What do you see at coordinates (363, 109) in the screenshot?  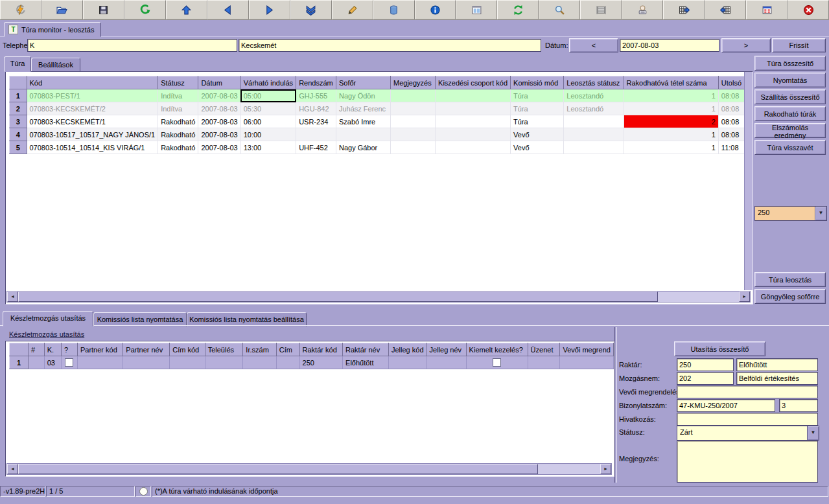 I see `cell: Juhász Ferenc` at bounding box center [363, 109].